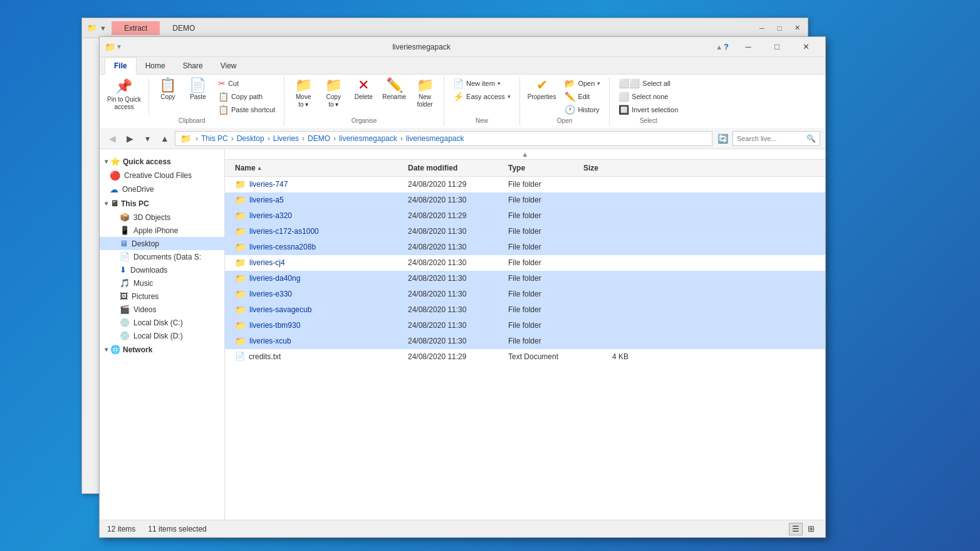 This screenshot has width=980, height=551. What do you see at coordinates (162, 322) in the screenshot?
I see `sidebar-item-local-disk-c: 💿 Local Disk (C:)` at bounding box center [162, 322].